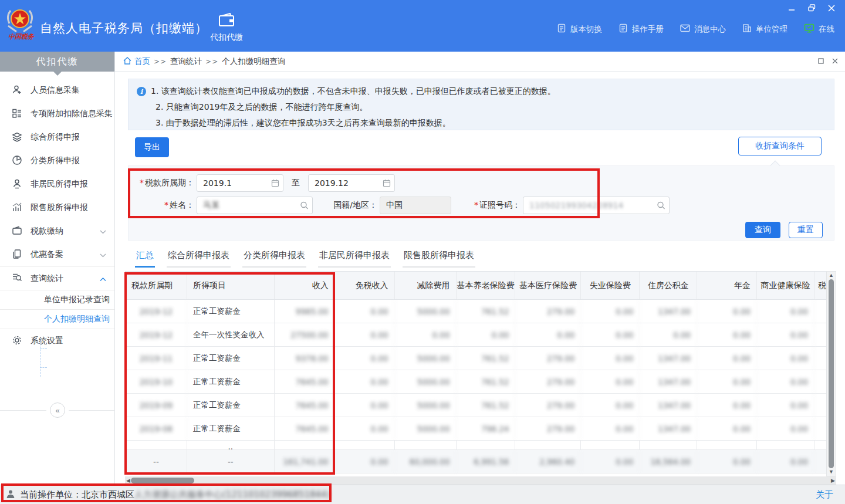 The width and height of the screenshot is (845, 504). Describe the element at coordinates (255, 205) in the screenshot. I see `name-input: 马某` at that location.